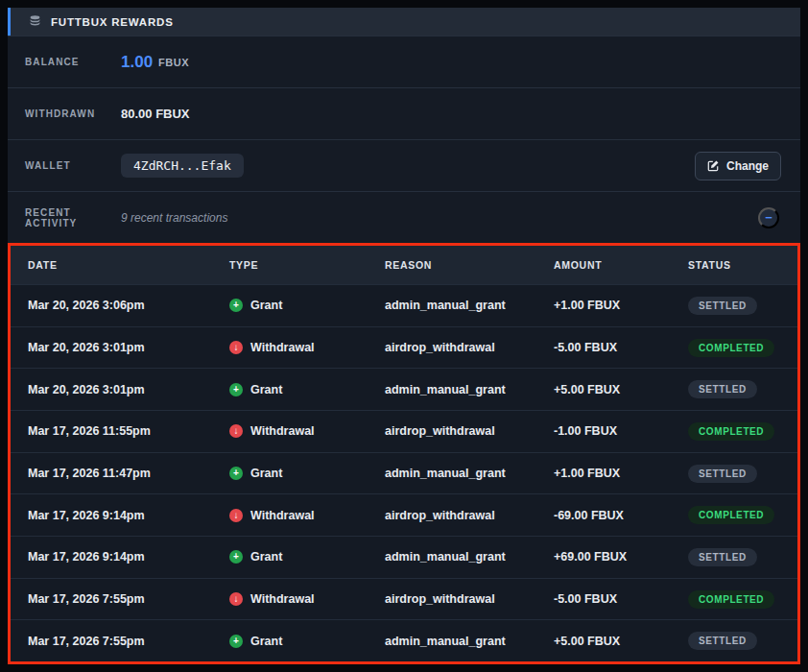  I want to click on coins-icon, so click(35, 21).